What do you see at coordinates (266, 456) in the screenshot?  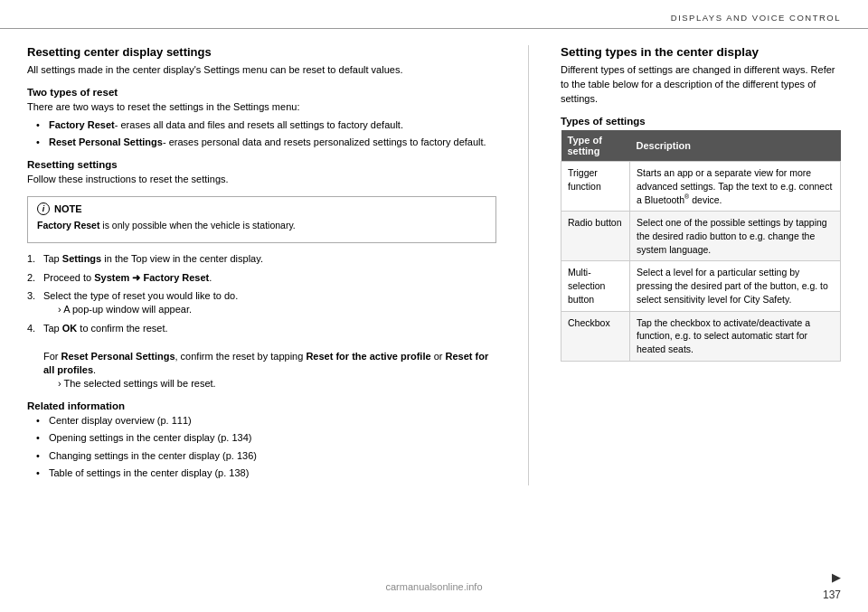 I see `related-item-3: Changing settings in the center display …` at bounding box center [266, 456].